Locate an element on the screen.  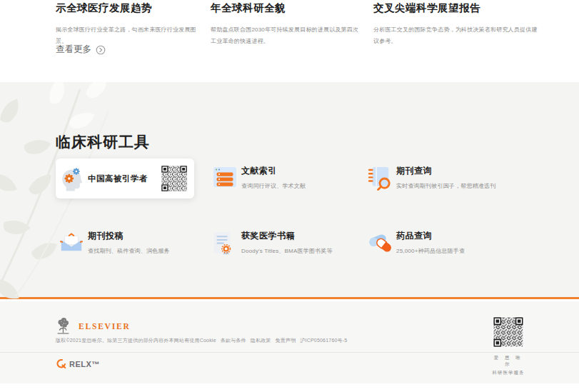
tool-title: 获奖医学书籍 is located at coordinates (287, 236).